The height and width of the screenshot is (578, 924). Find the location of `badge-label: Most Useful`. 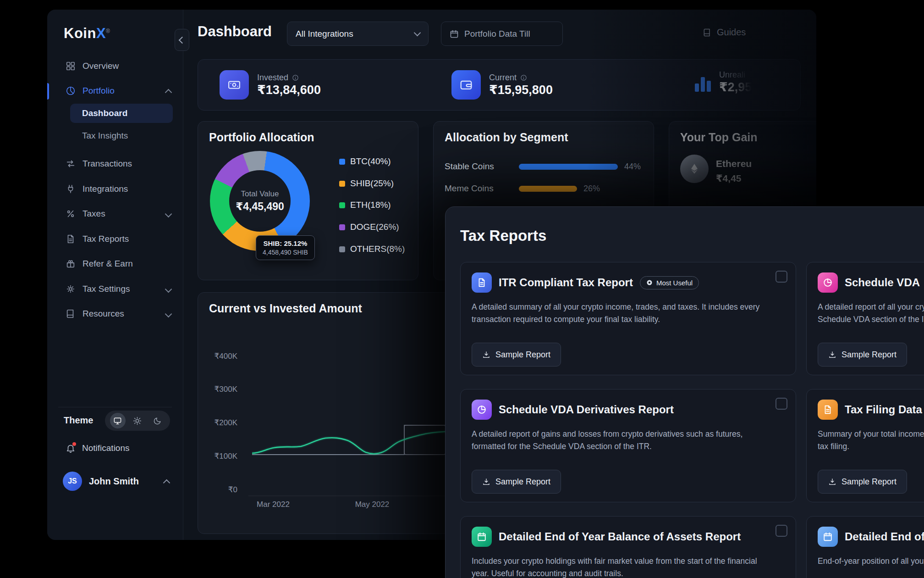

badge-label: Most Useful is located at coordinates (675, 283).